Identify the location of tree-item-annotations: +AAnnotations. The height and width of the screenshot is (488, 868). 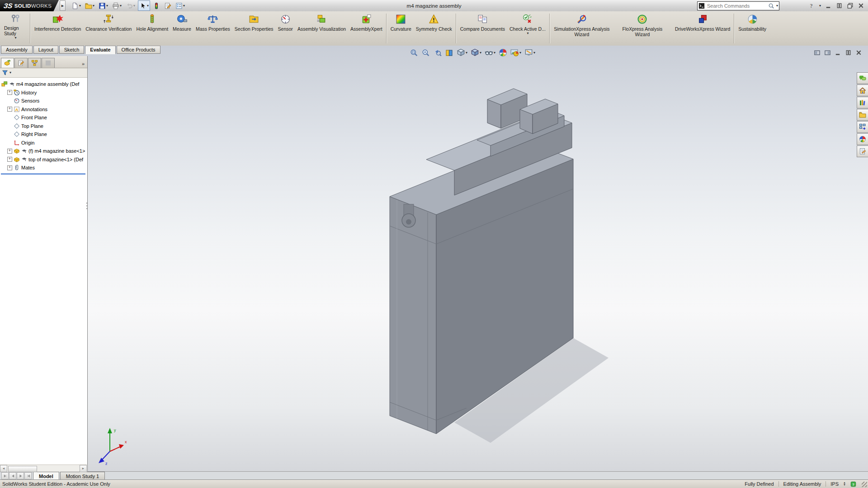
(43, 109).